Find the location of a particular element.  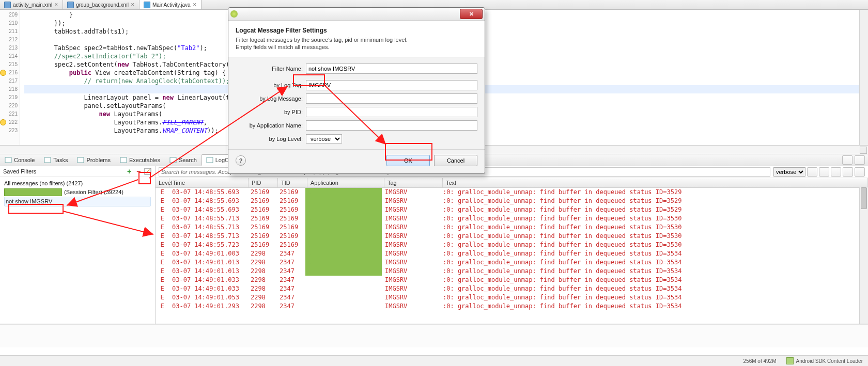

log-level-select: verbose is located at coordinates (789, 172).